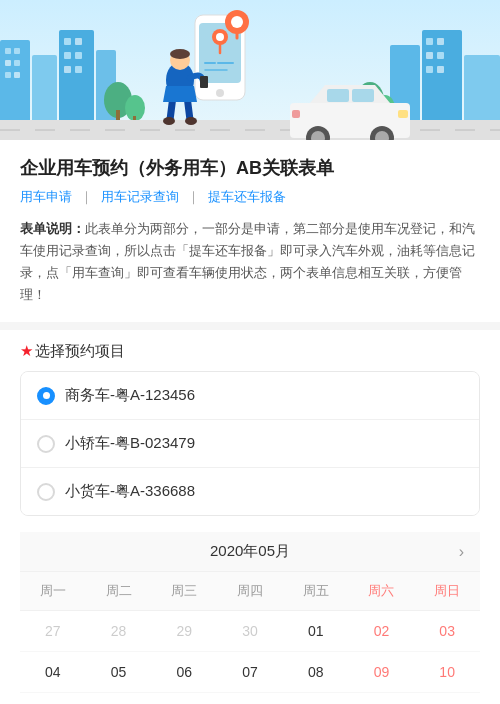 The image size is (500, 704). Describe the element at coordinates (119, 632) in the screenshot. I see `day-28: 28` at that location.